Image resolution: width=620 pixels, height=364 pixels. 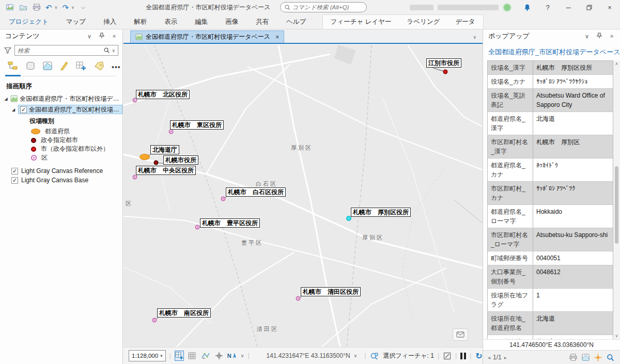 What do you see at coordinates (612, 36) in the screenshot?
I see `popup-close-icon: ×` at bounding box center [612, 36].